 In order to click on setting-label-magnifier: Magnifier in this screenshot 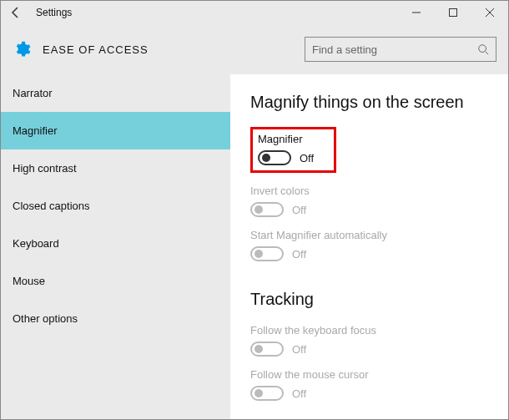, I will do `click(285, 139)`.